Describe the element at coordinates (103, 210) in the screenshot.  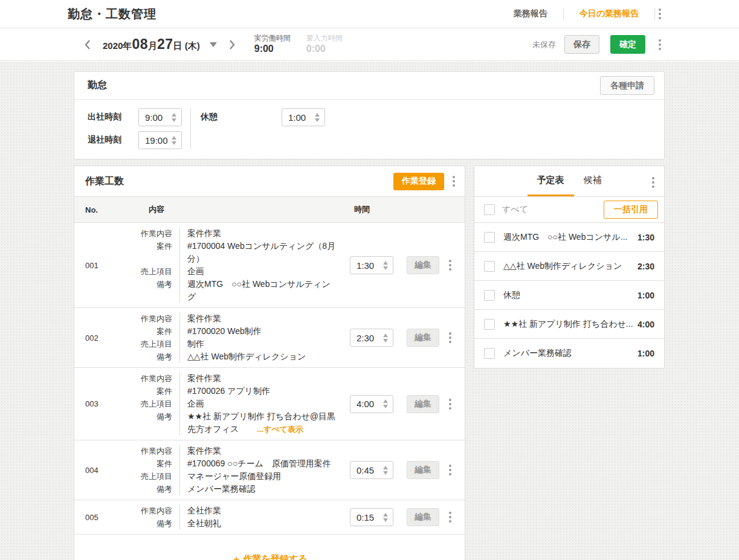
I see `column-header-no: No.` at that location.